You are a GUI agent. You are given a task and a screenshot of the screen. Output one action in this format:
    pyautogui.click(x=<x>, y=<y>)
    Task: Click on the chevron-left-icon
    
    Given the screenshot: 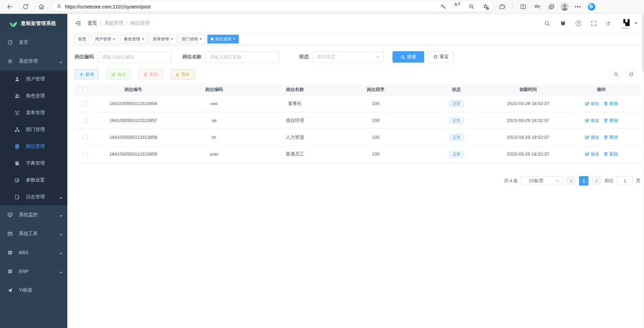 What is the action you would take?
    pyautogui.click(x=571, y=181)
    